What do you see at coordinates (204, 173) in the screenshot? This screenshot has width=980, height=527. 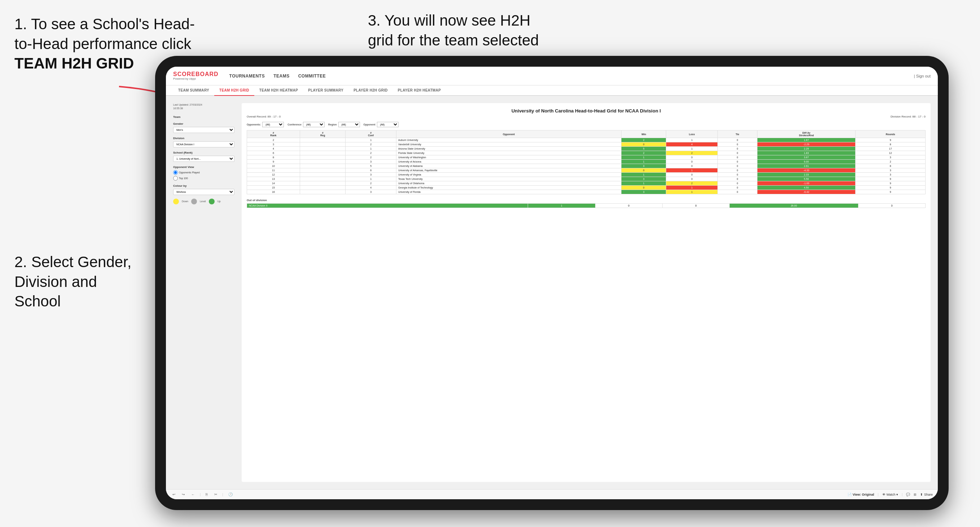 I see `radio-opponents-played: Opponents Played` at bounding box center [204, 173].